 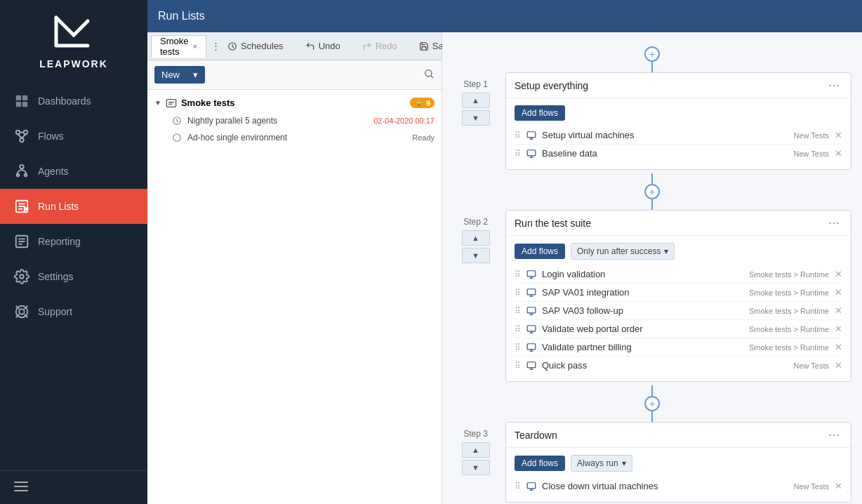 What do you see at coordinates (838, 486) in the screenshot?
I see `flow-remove-close-down: ✕` at bounding box center [838, 486].